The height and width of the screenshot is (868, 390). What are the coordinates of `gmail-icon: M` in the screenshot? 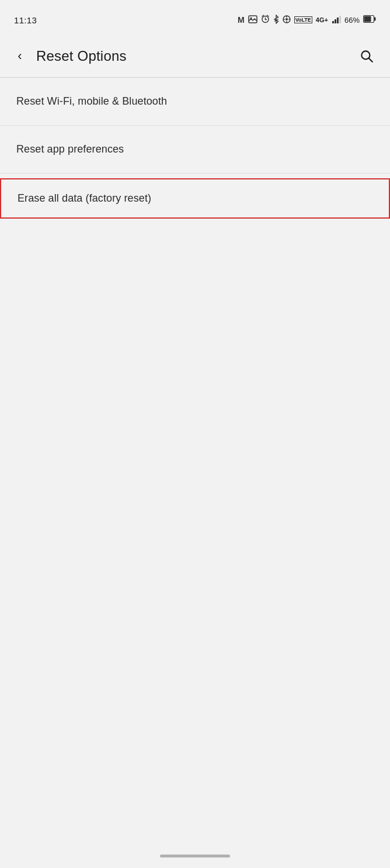 It's located at (241, 20).